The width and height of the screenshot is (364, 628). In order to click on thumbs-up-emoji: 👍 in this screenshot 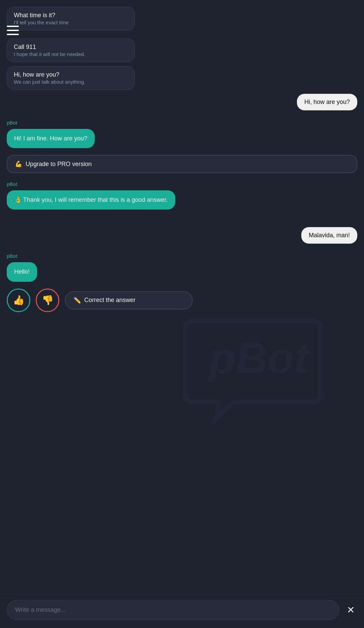, I will do `click(19, 300)`.